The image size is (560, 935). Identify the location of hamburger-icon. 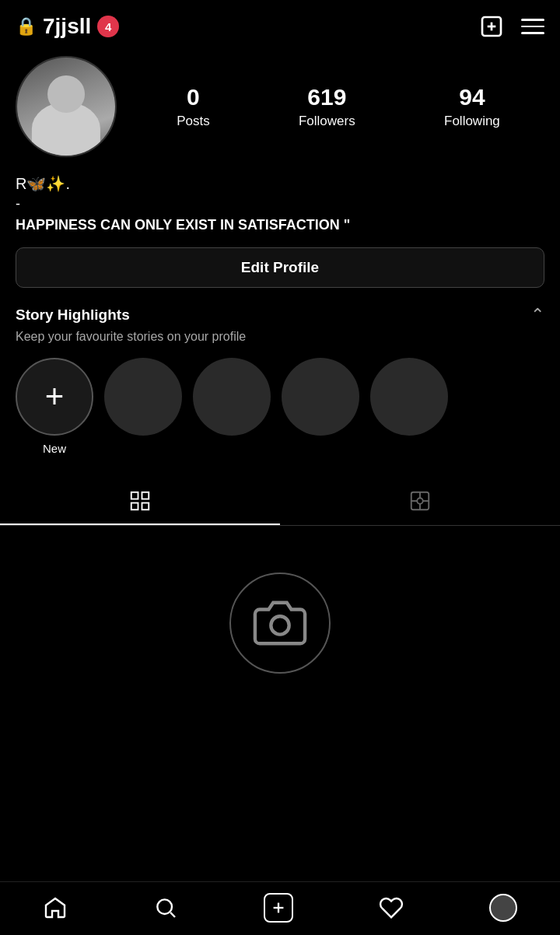
(533, 26).